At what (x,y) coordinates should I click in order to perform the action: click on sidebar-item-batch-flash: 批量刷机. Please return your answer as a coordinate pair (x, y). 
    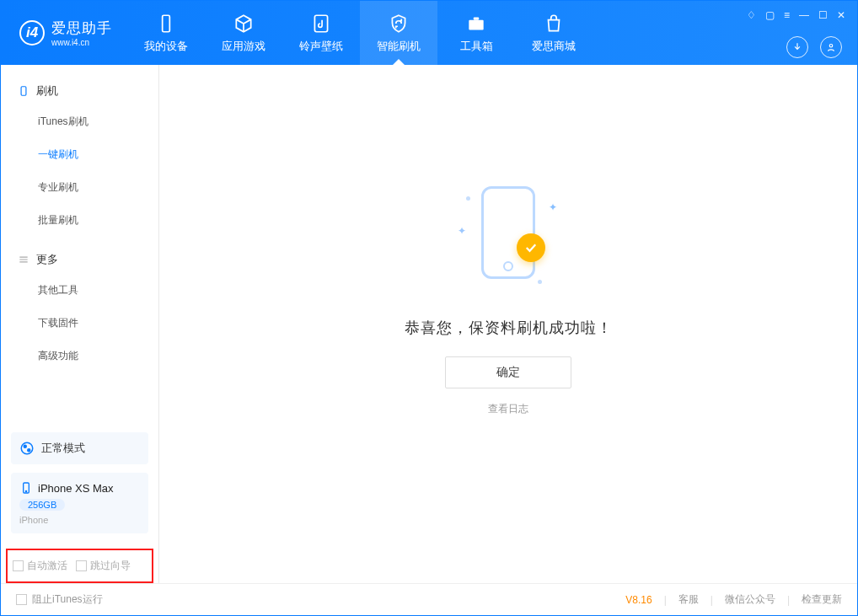
    Looking at the image, I should click on (98, 221).